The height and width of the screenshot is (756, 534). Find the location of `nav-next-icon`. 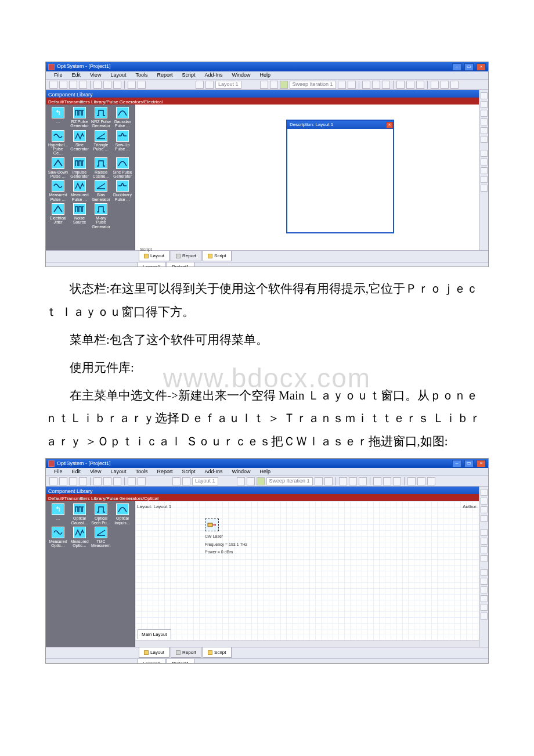

nav-next-icon is located at coordinates (342, 85).